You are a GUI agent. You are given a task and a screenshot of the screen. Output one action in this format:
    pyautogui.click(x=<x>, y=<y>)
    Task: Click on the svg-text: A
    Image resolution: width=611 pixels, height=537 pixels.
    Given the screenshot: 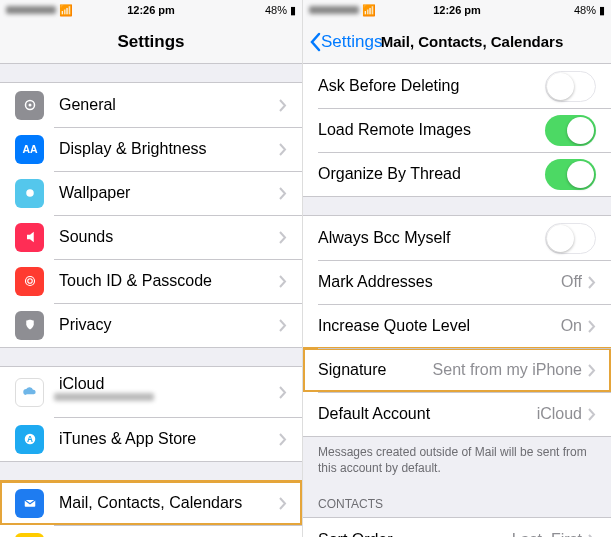 What is the action you would take?
    pyautogui.click(x=30, y=440)
    